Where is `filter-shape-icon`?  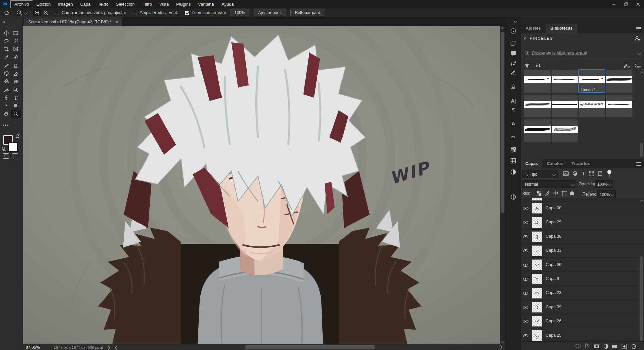 filter-shape-icon is located at coordinates (592, 174).